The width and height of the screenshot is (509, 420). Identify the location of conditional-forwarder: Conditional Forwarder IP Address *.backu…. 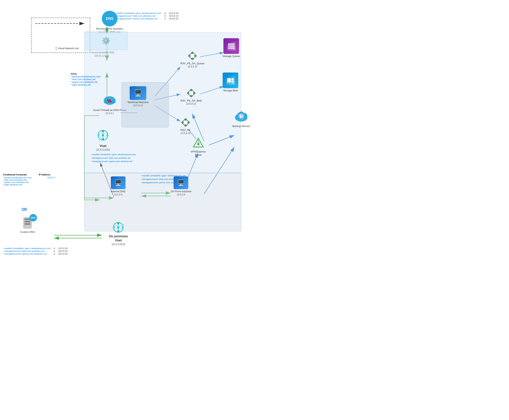
(29, 182).